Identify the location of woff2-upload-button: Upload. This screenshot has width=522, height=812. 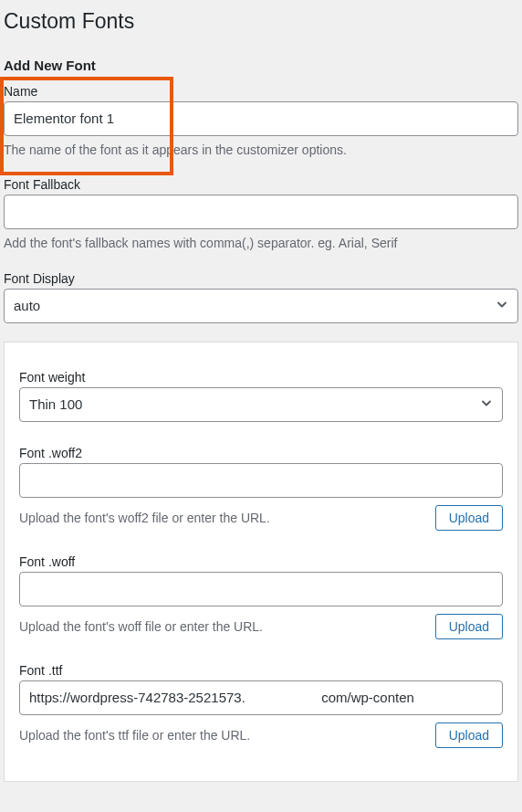
(469, 518).